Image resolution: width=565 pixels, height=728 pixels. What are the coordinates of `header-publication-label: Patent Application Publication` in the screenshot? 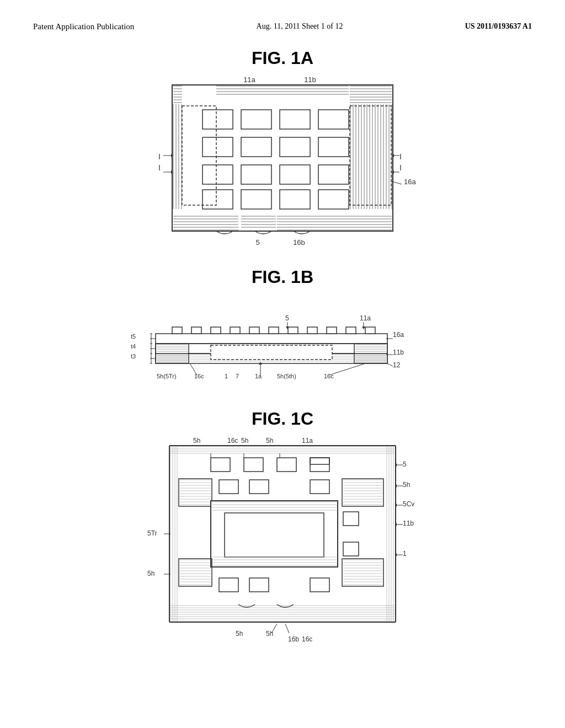 It's located at (84, 26).